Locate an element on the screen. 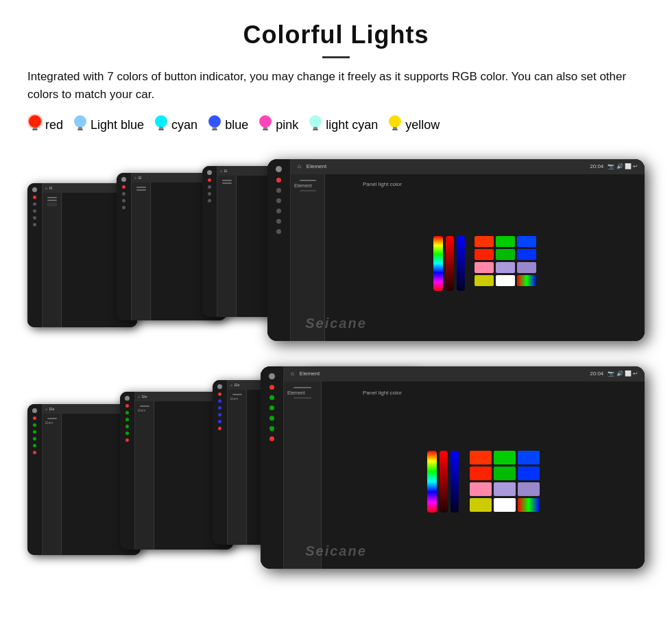 Image resolution: width=672 pixels, height=636 pixels. color-item-pink: pink is located at coordinates (278, 125).